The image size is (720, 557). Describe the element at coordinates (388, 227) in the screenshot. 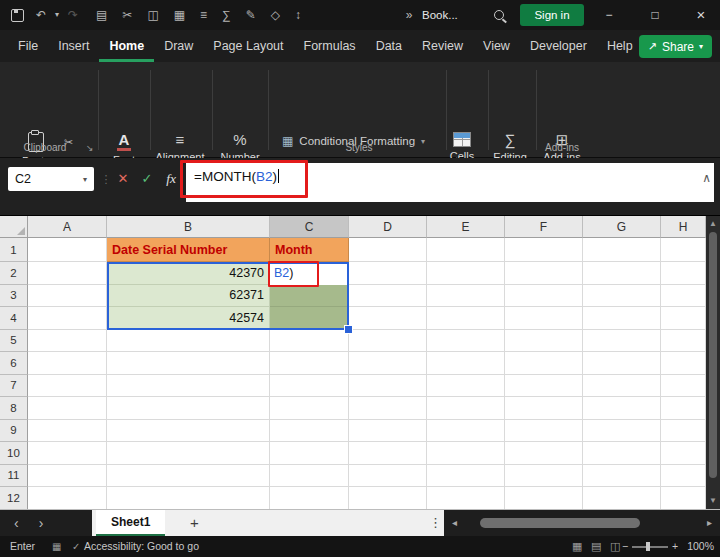

I see `column-header-D: D` at that location.